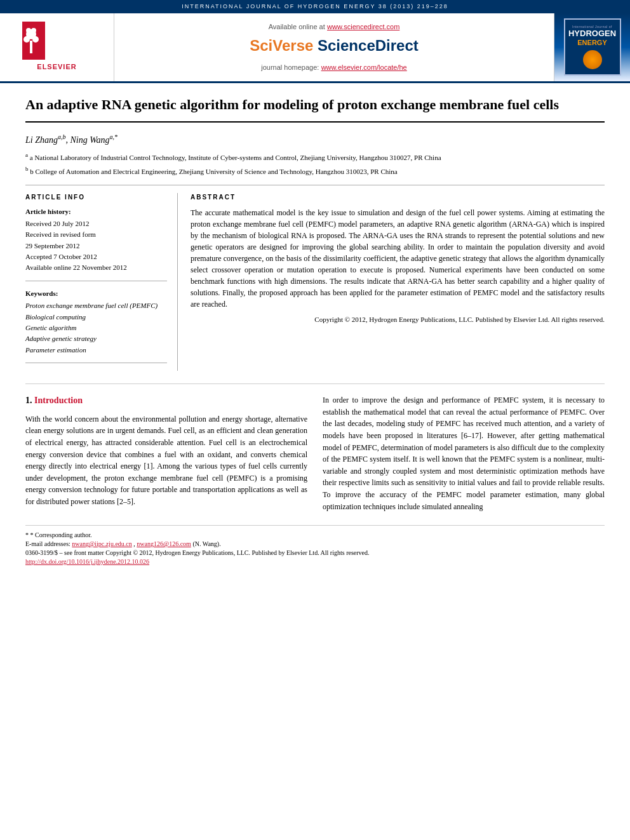 Image resolution: width=630 pixels, height=840 pixels. What do you see at coordinates (61, 535) in the screenshot?
I see `corresponding-label: * Corresponding author.` at bounding box center [61, 535].